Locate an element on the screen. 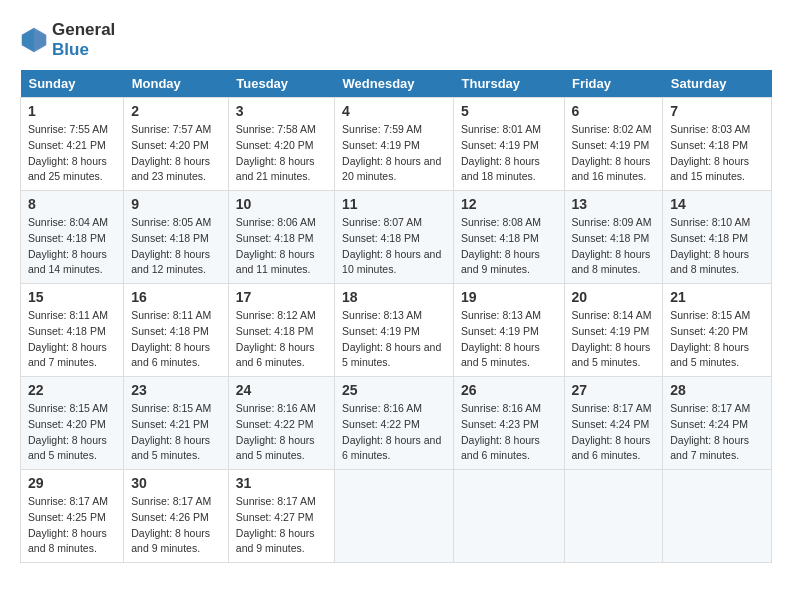 This screenshot has height=612, width=792. calendar-cell: 10 Sunrise: 8:06 AM Sunset: 4:18 PM Dayl… is located at coordinates (281, 238).